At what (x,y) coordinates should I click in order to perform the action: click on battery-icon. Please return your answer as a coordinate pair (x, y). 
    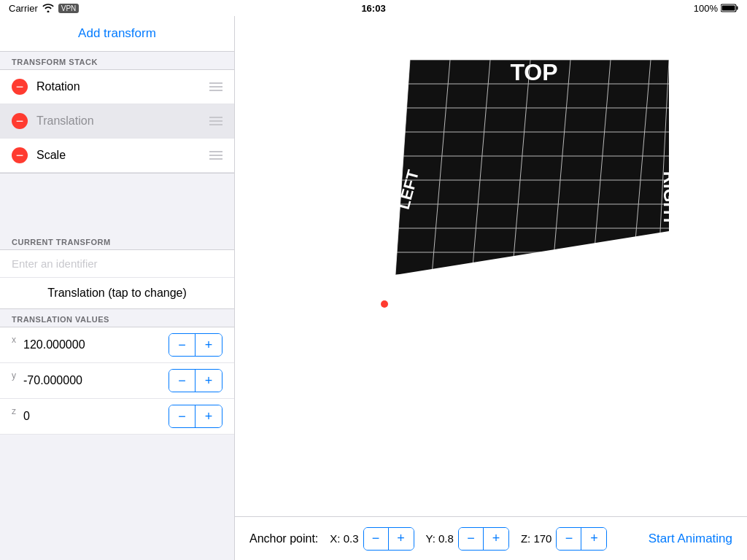
    Looking at the image, I should click on (729, 8).